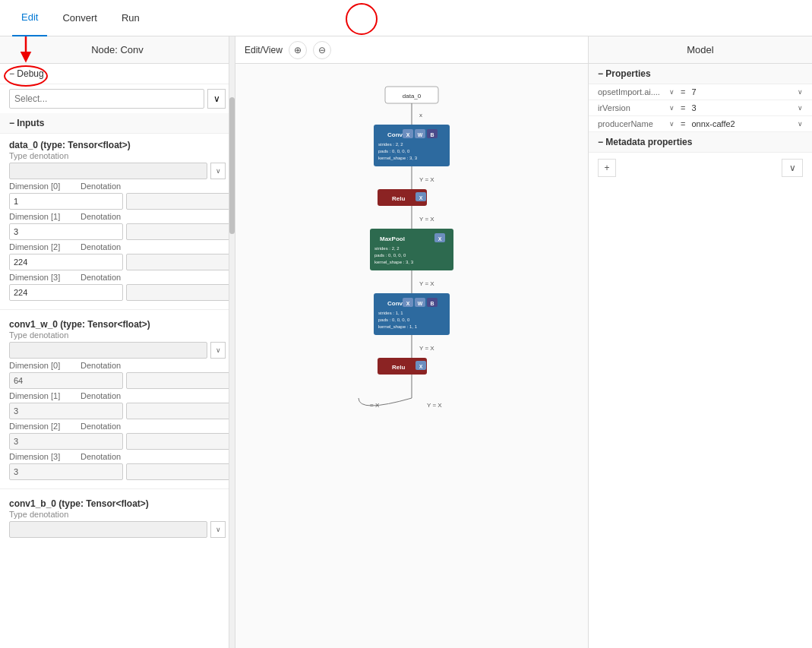  Describe the element at coordinates (398, 199) in the screenshot. I see `relu1-label: Relu` at that location.